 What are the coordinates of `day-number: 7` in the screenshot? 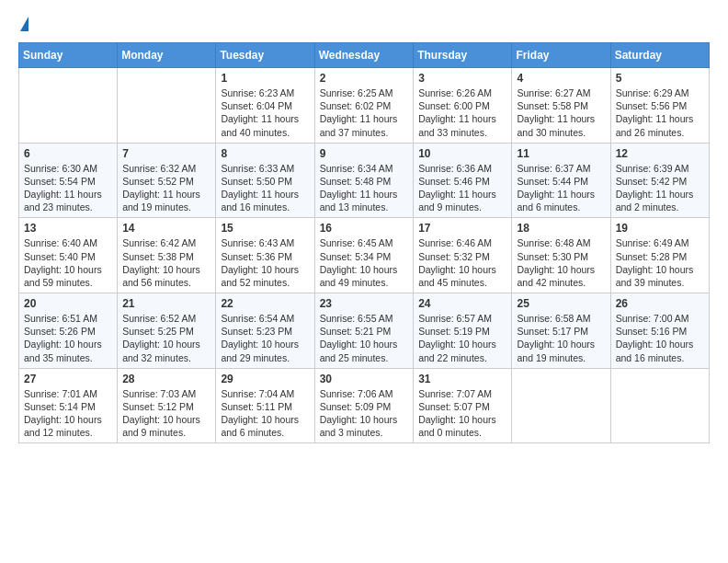 It's located at (166, 154).